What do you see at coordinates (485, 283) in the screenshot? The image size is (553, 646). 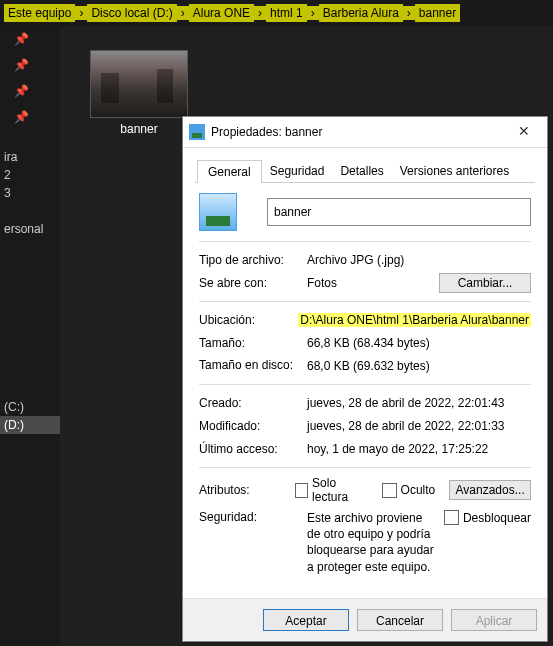 I see `change-button: Cambiar...` at bounding box center [485, 283].